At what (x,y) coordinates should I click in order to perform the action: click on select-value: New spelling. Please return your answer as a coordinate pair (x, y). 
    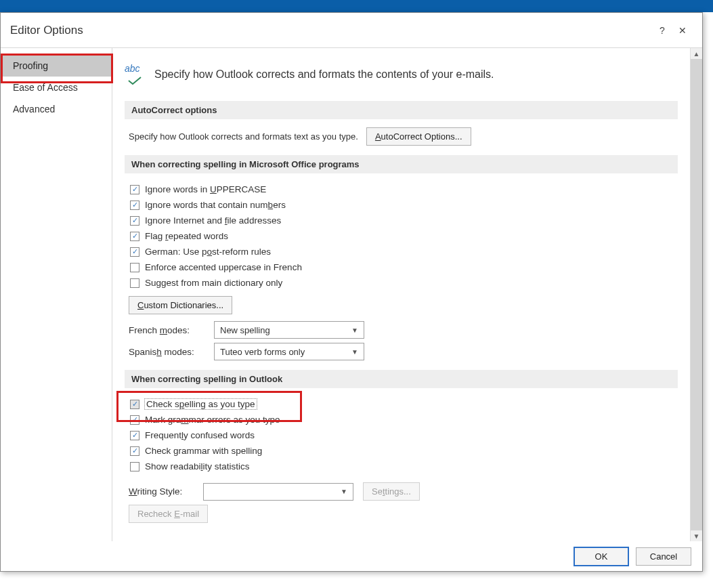
    Looking at the image, I should click on (245, 331).